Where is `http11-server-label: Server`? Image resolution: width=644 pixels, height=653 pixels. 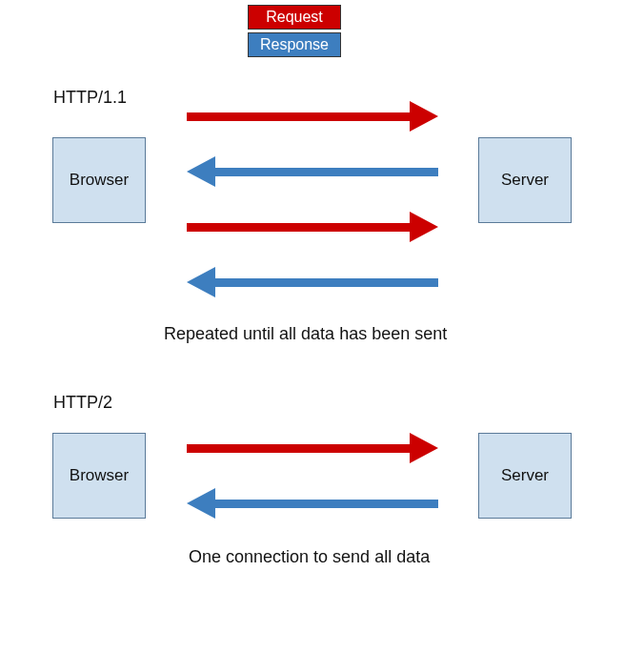 http11-server-label: Server is located at coordinates (525, 180).